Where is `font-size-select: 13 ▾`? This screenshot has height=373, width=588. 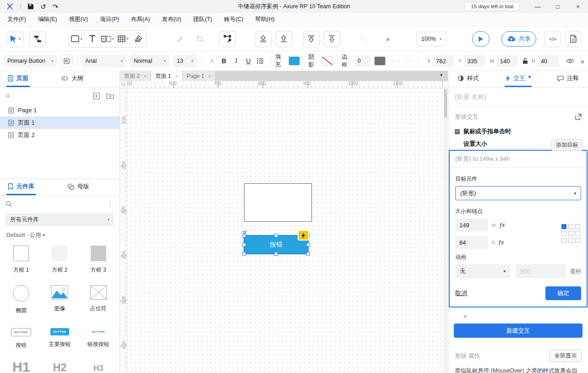
font-size-select: 13 ▾ is located at coordinates (185, 61).